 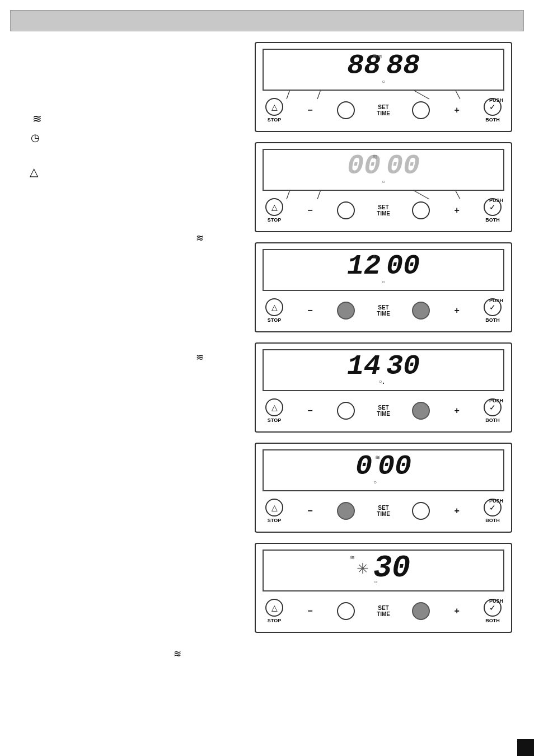 I want to click on control-row-5: PUSH △ STOP − SET TIME + ✓, so click(x=383, y=511).